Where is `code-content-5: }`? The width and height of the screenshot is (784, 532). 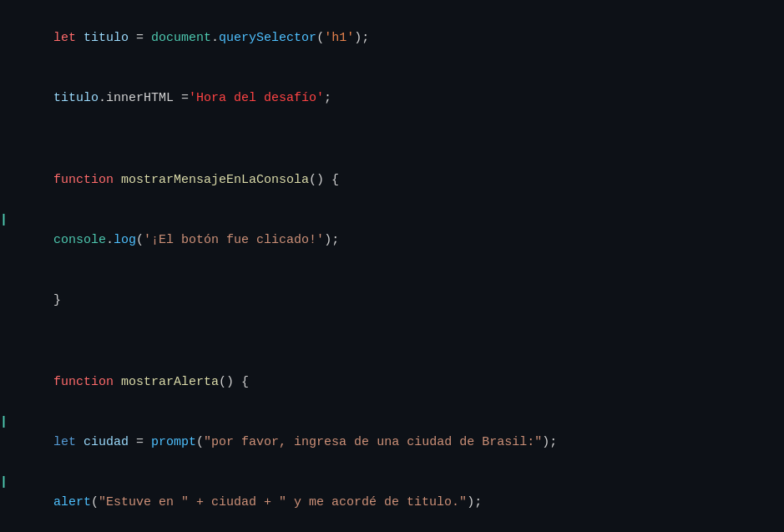 code-content-5: } is located at coordinates (392, 301).